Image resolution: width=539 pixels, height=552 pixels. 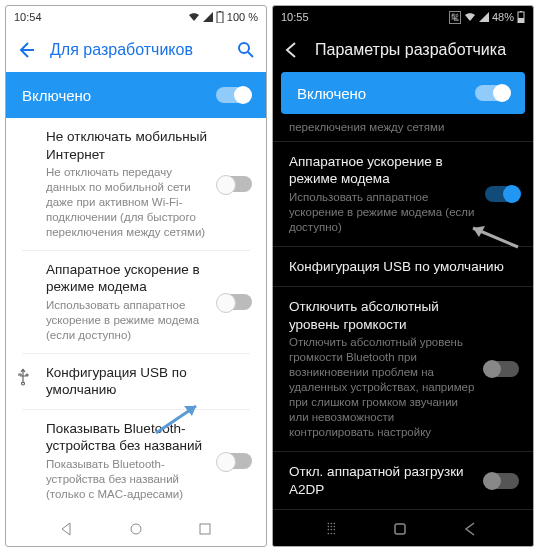 I want to click on page-title: Для разработчиков, so click(x=136, y=50).